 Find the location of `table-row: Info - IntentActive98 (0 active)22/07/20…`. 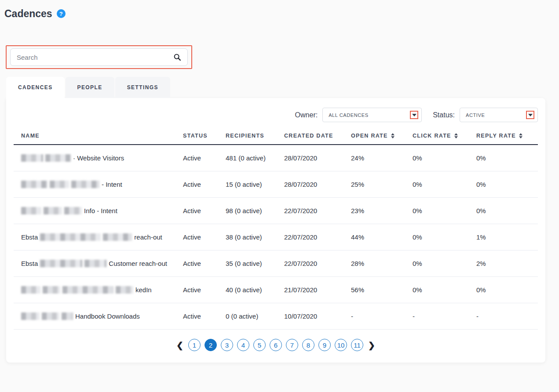

table-row: Info - IntentActive98 (0 active)22/07/20… is located at coordinates (276, 211).